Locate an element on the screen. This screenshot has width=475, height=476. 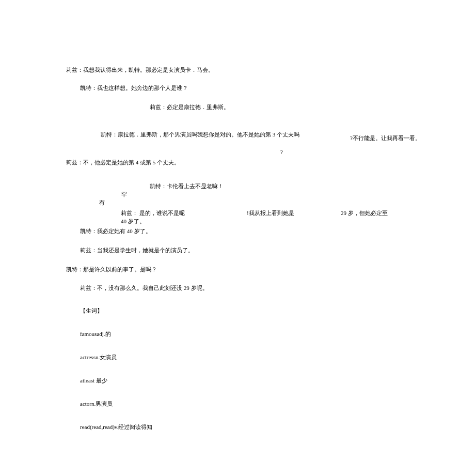
dialogue-line: 凯特：康拉德．里弗斯，那个男演员吗我想你是对的。他不是她的第 3 个丈夫吗 is located at coordinates (200, 134).